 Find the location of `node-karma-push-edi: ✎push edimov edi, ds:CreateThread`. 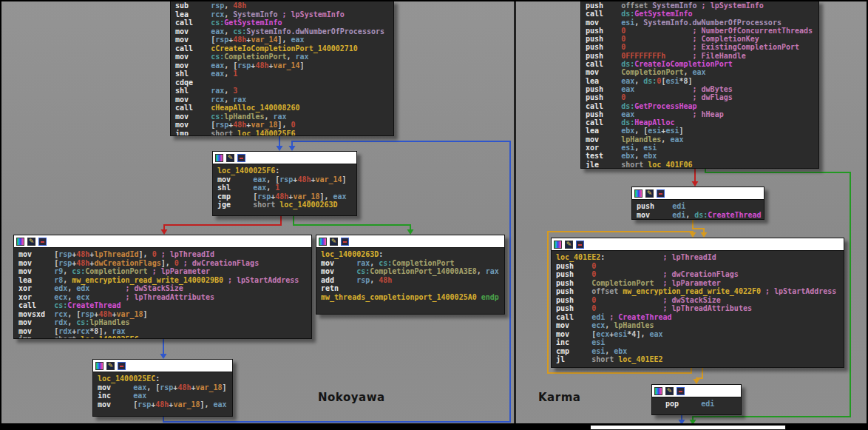

node-karma-push-edi: ✎push edimov edi, ds:CreateThread is located at coordinates (698, 203).